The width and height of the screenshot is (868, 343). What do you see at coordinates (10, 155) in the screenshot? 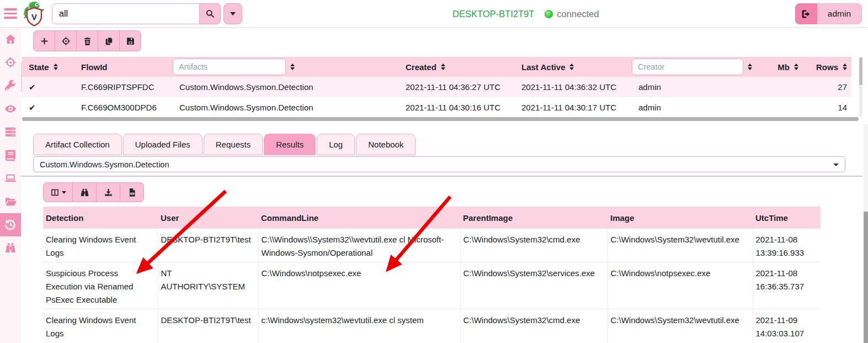
I see `sidebar-item-book` at bounding box center [10, 155].